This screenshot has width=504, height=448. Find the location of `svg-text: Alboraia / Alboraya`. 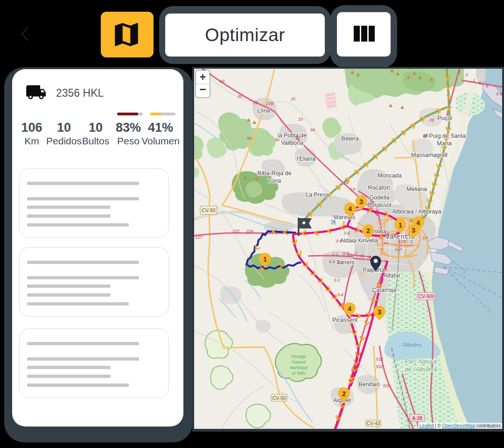

svg-text: Alboraia / Alboraya is located at coordinates (417, 212).